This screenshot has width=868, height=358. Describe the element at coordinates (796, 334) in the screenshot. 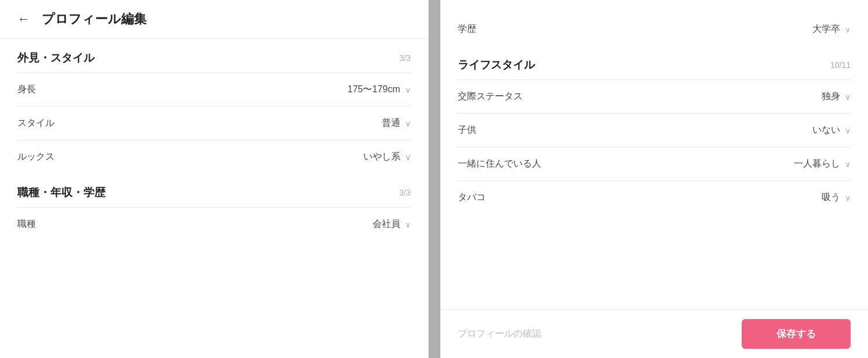

I see `save-button: 保存する` at that location.